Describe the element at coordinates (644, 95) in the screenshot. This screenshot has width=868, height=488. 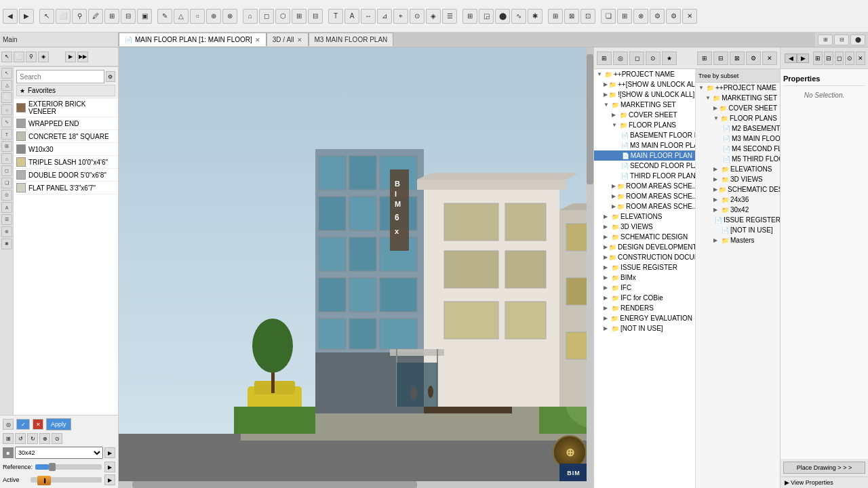
I see `tree-item: ▶ 📁 ![SHOW & UNLOCK ALL]` at that location.